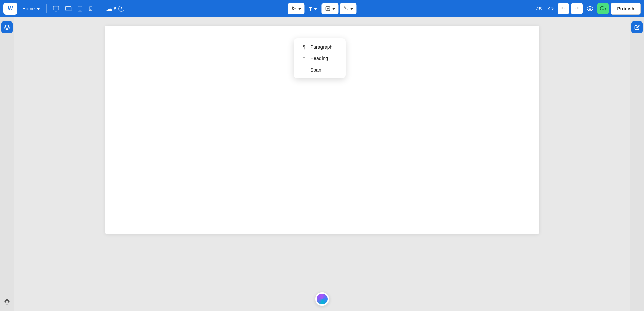 Image resolution: width=644 pixels, height=311 pixels. What do you see at coordinates (80, 9) in the screenshot?
I see `tablet-view-button` at bounding box center [80, 9].